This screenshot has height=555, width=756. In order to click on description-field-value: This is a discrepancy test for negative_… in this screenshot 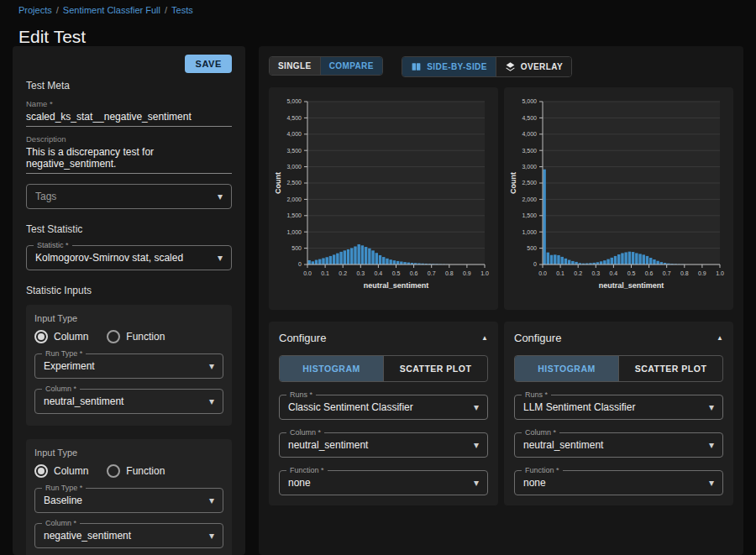, I will do `click(129, 159)`.